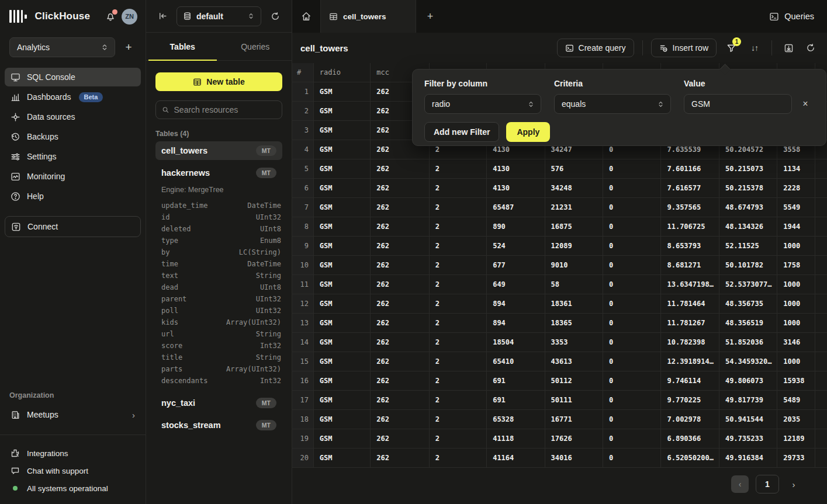 The image size is (827, 504). Describe the element at coordinates (72, 415) in the screenshot. I see `sidebar-item-meetups: Meetups ›` at that location.